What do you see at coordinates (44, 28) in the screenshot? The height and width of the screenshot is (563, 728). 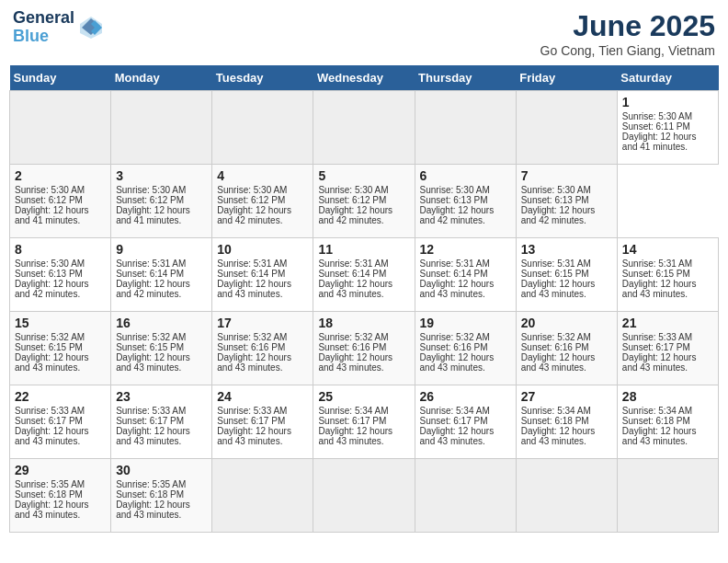 I see `logo-text: GeneralBlue` at bounding box center [44, 28].